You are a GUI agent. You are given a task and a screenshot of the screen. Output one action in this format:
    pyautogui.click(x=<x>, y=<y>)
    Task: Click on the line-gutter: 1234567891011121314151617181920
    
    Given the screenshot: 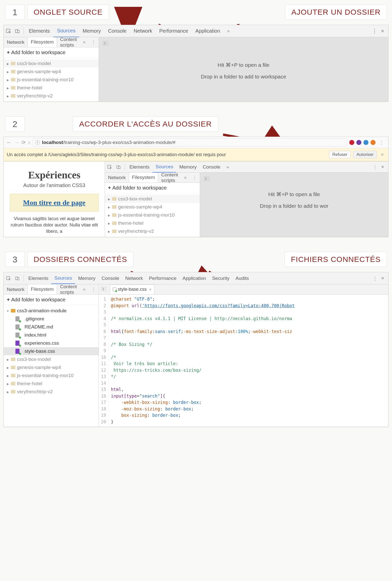 What is the action you would take?
    pyautogui.click(x=104, y=361)
    